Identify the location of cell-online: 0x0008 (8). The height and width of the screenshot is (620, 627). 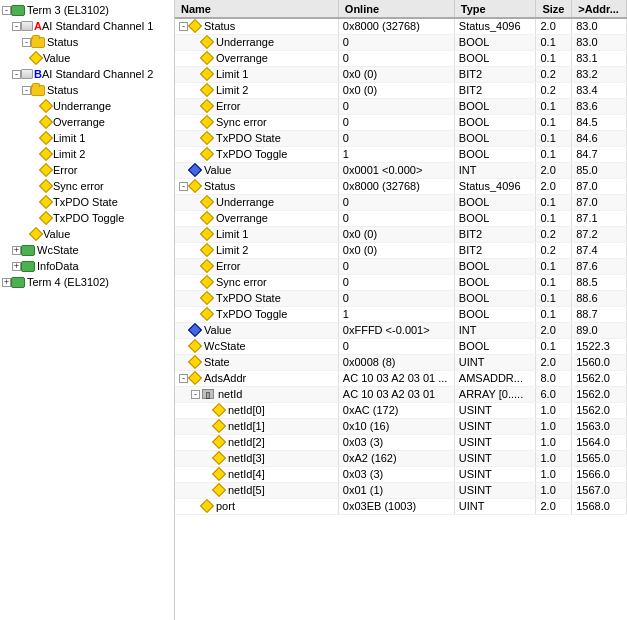
(396, 362).